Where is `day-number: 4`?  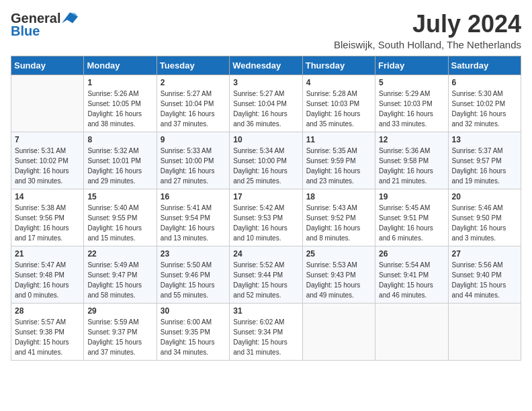
day-number: 4 is located at coordinates (339, 83).